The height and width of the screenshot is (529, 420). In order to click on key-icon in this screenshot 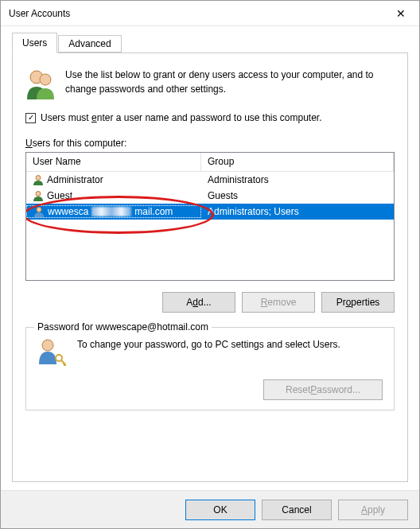, I will do `click(52, 353)`.